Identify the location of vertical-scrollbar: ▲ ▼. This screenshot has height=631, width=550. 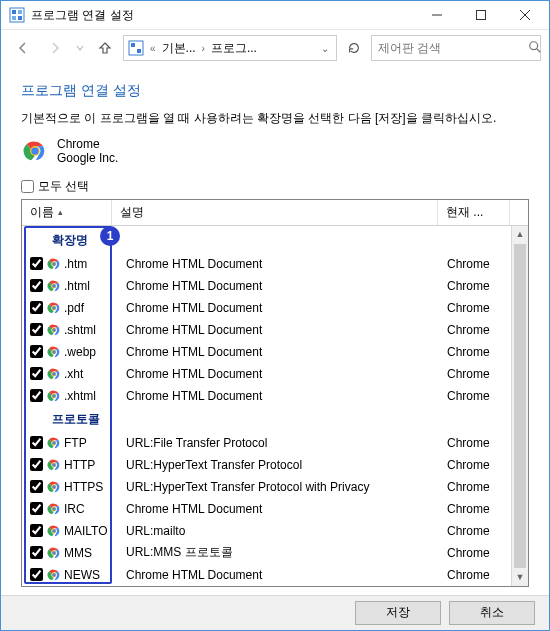
(520, 406).